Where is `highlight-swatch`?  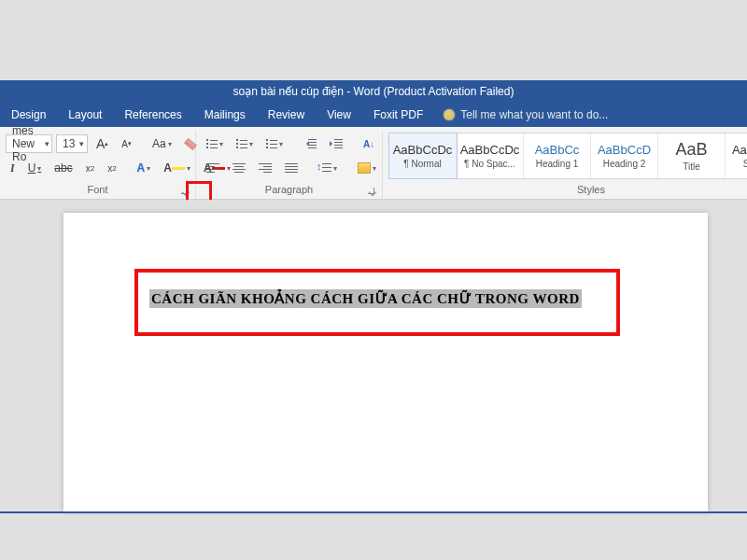 highlight-swatch is located at coordinates (178, 168).